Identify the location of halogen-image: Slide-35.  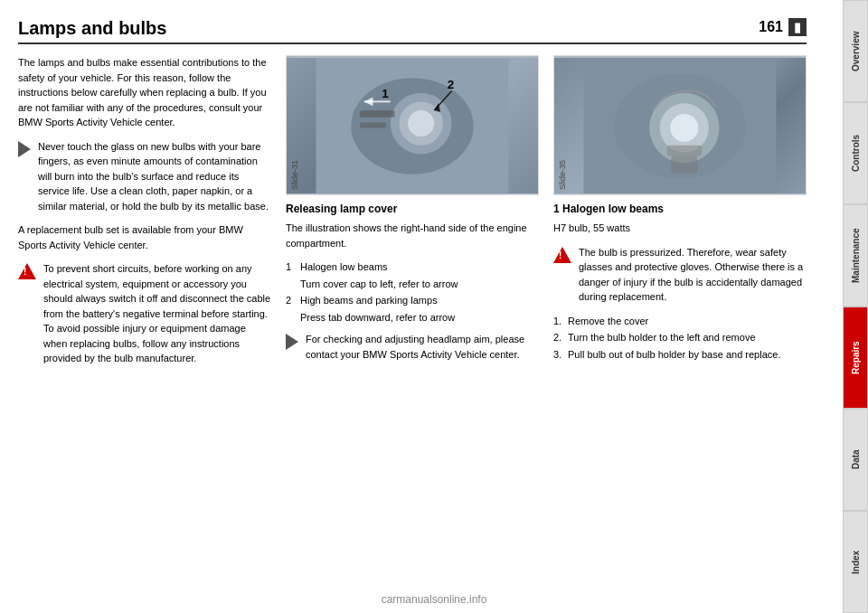
(680, 125).